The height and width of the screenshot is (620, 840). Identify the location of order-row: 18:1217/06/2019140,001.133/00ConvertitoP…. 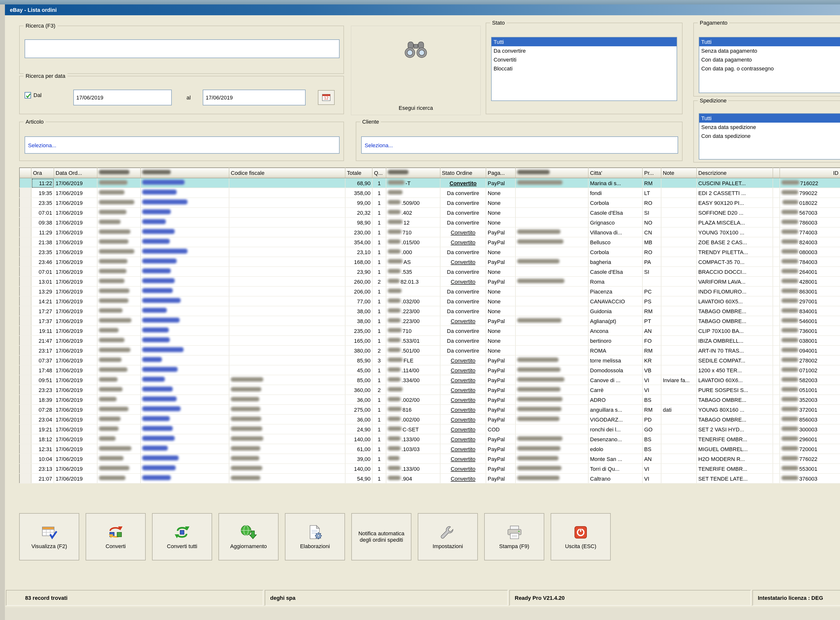
(430, 439).